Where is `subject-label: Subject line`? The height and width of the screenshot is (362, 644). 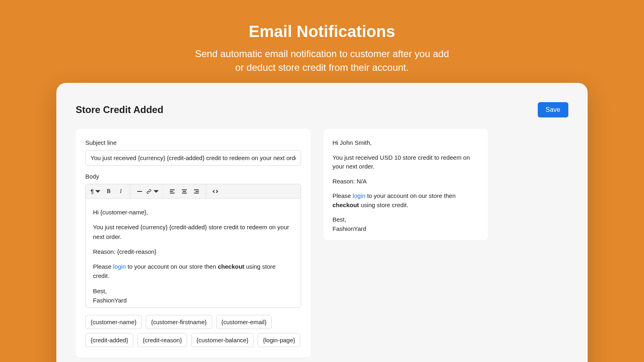
subject-label: Subject line is located at coordinates (193, 142).